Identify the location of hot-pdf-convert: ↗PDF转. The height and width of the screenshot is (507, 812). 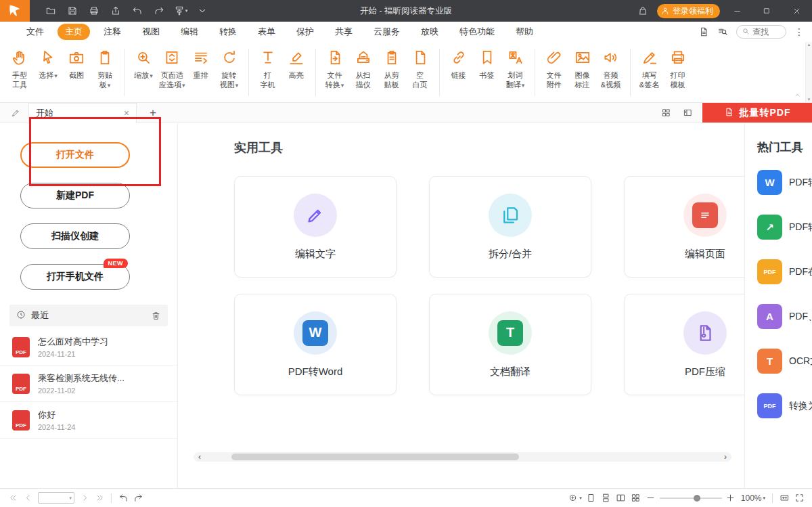
(785, 227).